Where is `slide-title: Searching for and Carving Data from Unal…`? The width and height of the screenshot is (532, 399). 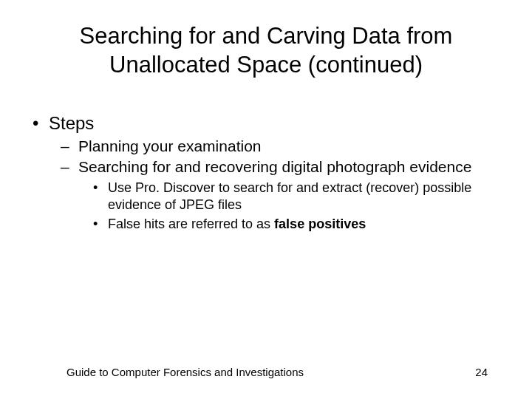
slide-title: Searching for and Carving Data from Unal… is located at coordinates (266, 51).